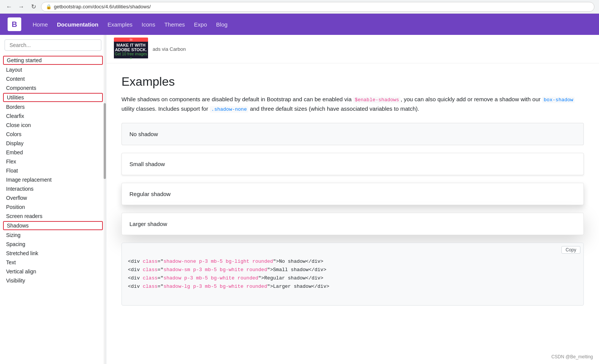 The width and height of the screenshot is (599, 364). I want to click on nav-themes: Themes, so click(175, 24).